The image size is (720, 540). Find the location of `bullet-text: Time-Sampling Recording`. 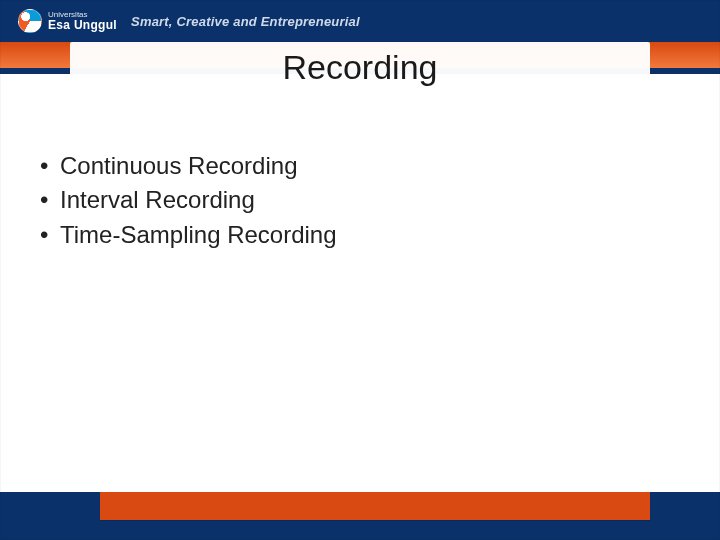

bullet-text: Time-Sampling Recording is located at coordinates (198, 234).